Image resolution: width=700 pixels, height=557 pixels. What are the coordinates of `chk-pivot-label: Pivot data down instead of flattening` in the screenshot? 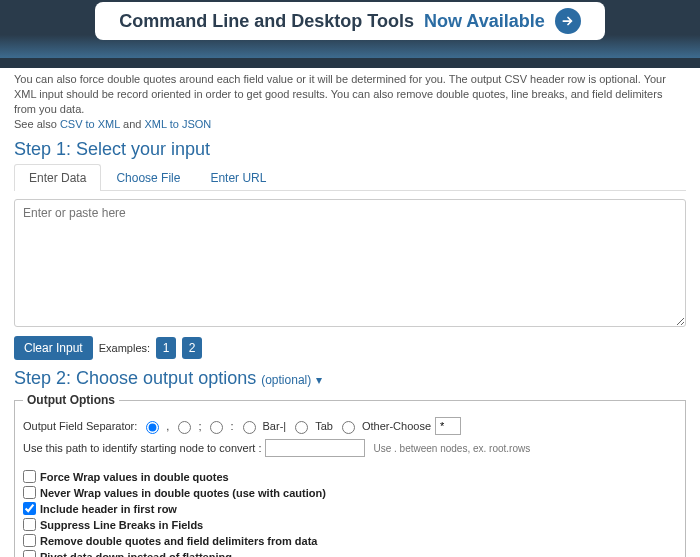 It's located at (136, 554).